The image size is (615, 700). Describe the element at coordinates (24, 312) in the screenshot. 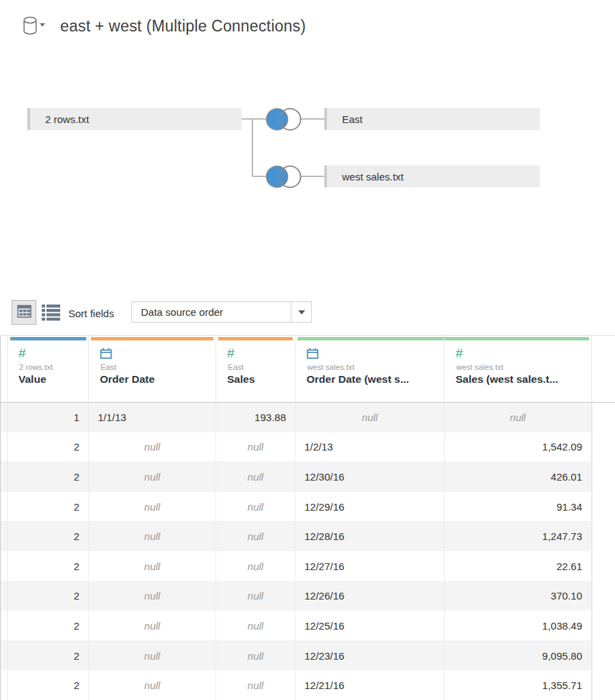

I see `grid-view-button` at that location.